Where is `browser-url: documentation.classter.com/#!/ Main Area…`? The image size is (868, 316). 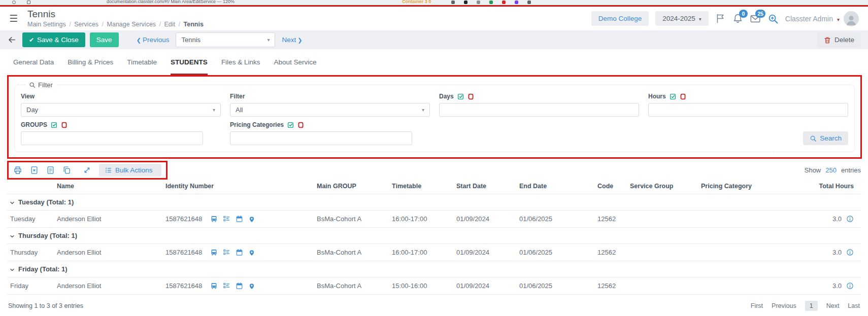 browser-url: documentation.classter.com/#!/ Main Area… is located at coordinates (171, 2).